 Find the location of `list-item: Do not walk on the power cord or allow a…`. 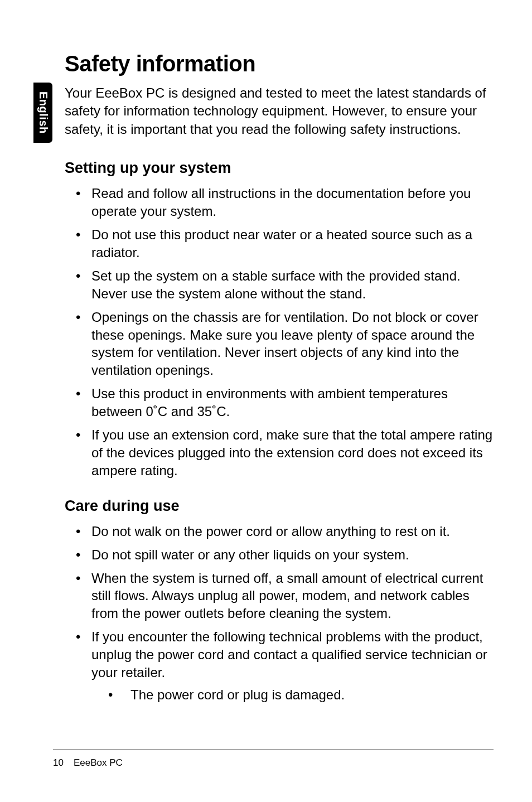

list-item: Do not walk on the power cord or allow a… is located at coordinates (279, 532).